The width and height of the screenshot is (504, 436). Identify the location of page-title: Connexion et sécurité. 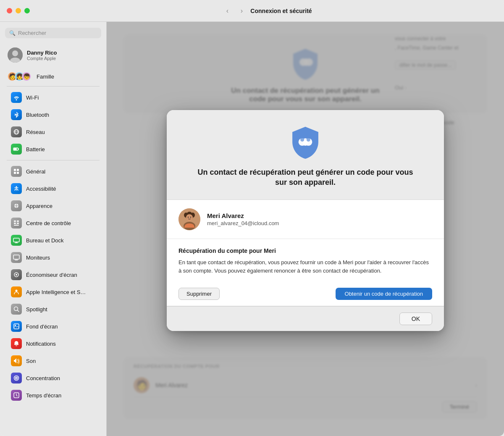
(281, 11).